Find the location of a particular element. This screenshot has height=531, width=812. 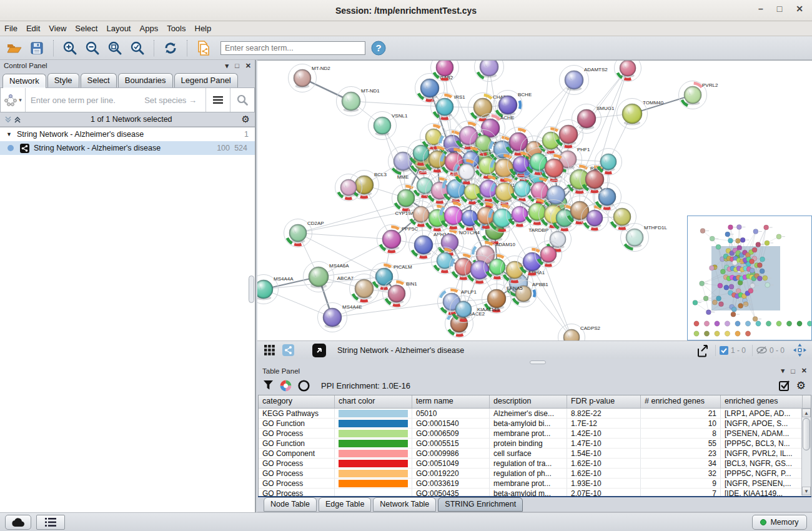

table-row: GO ProcessGO:0019220regulation of ph...1… is located at coordinates (535, 474).